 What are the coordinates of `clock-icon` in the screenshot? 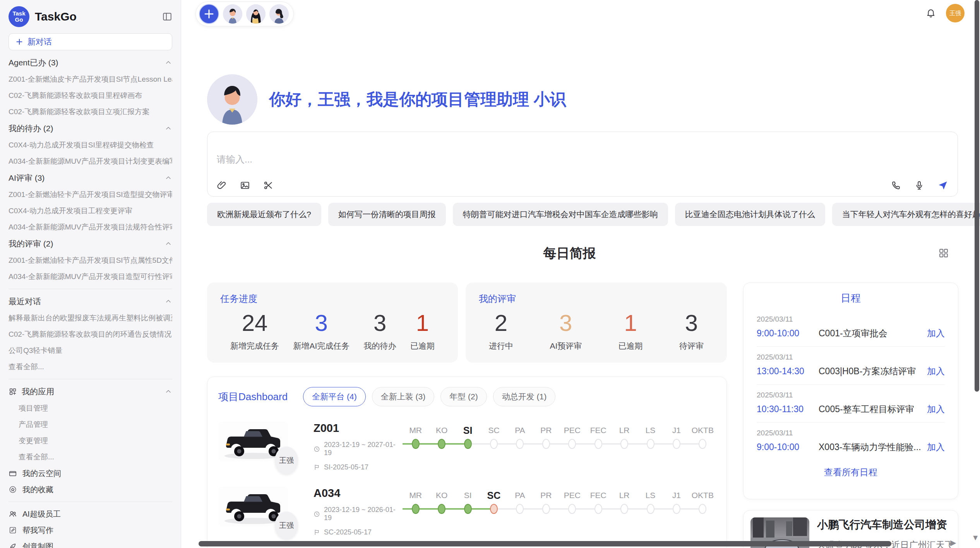 It's located at (317, 449).